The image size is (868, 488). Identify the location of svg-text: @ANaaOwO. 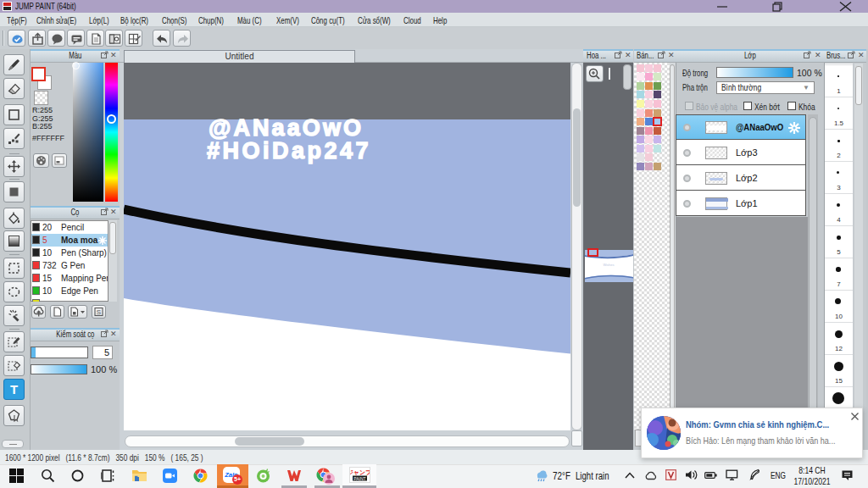
(287, 128).